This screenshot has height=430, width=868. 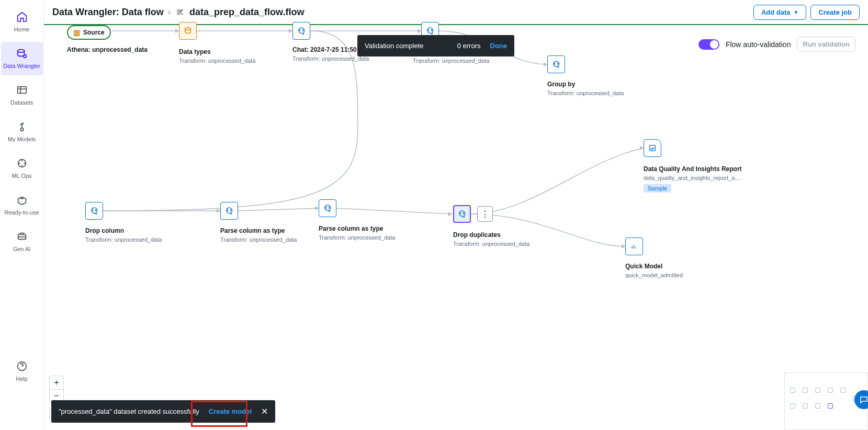 I want to click on parse1-sub: Transform: unprocessed_data, so click(x=258, y=240).